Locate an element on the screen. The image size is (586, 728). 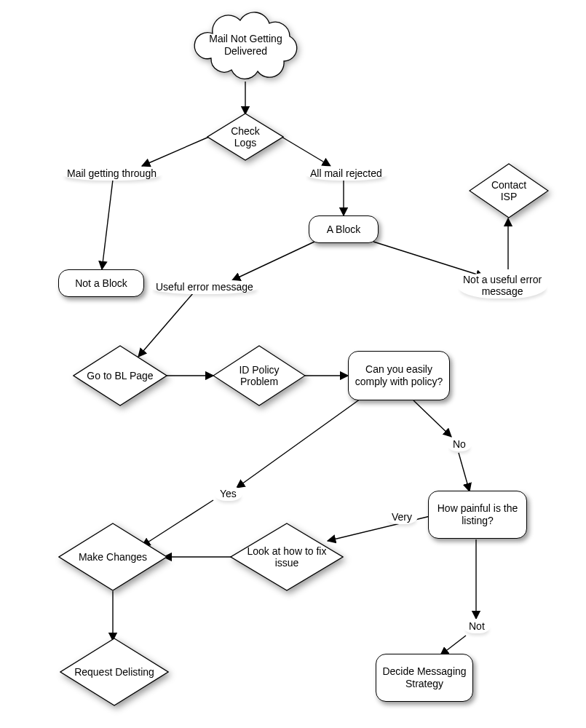
edge-mail-through: Mail getting through is located at coordinates (112, 173).